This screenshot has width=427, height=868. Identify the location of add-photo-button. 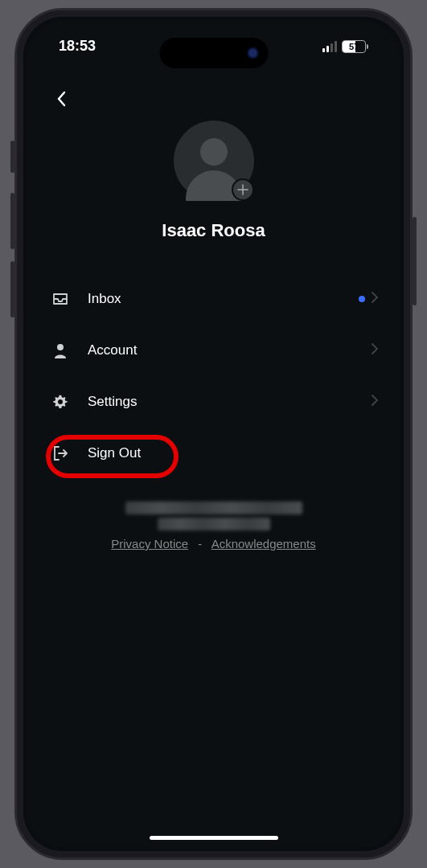
(243, 190).